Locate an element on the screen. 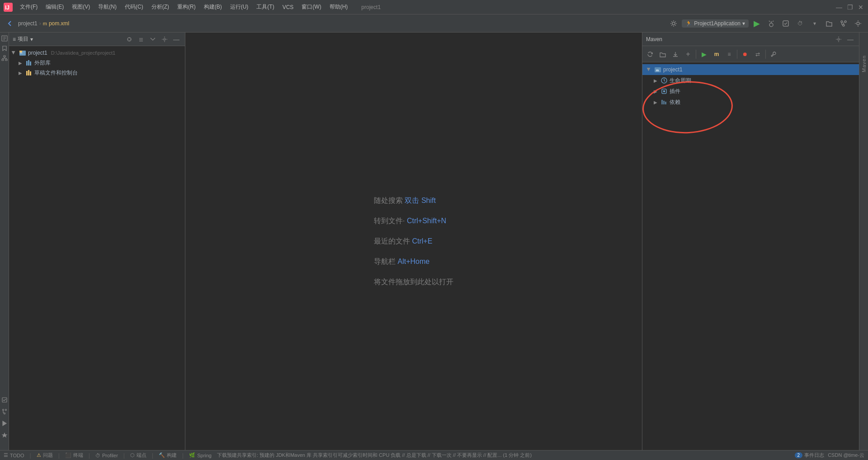 This screenshot has width=868, height=460. maven-settings-button is located at coordinates (839, 39).